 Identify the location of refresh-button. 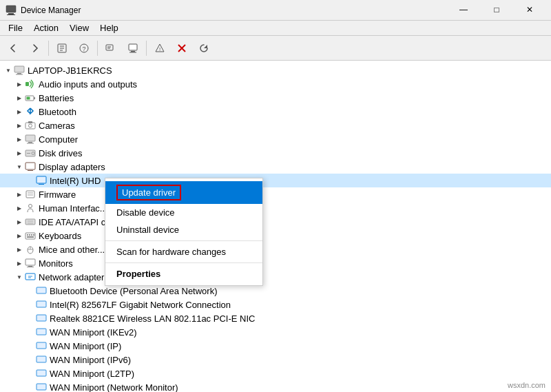
(204, 48).